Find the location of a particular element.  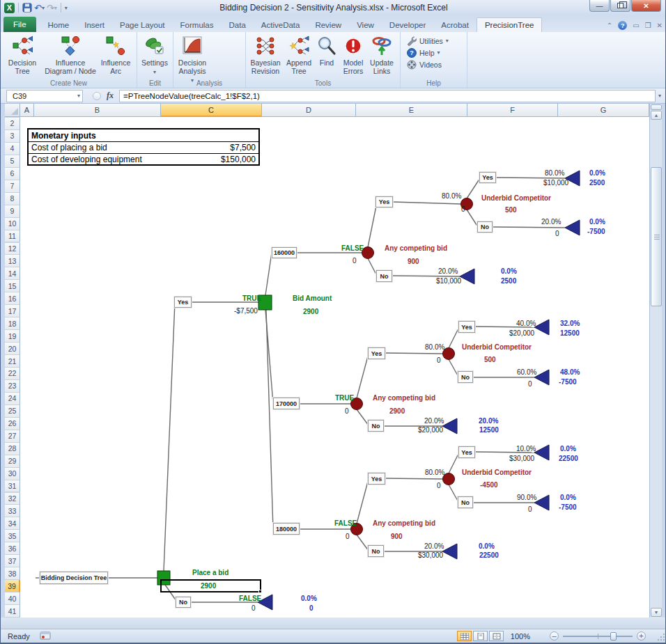

zoom-out-button: – is located at coordinates (555, 636).